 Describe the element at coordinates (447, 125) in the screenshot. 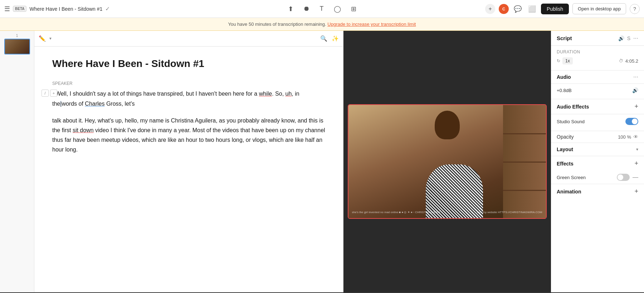

I see `person-head` at that location.